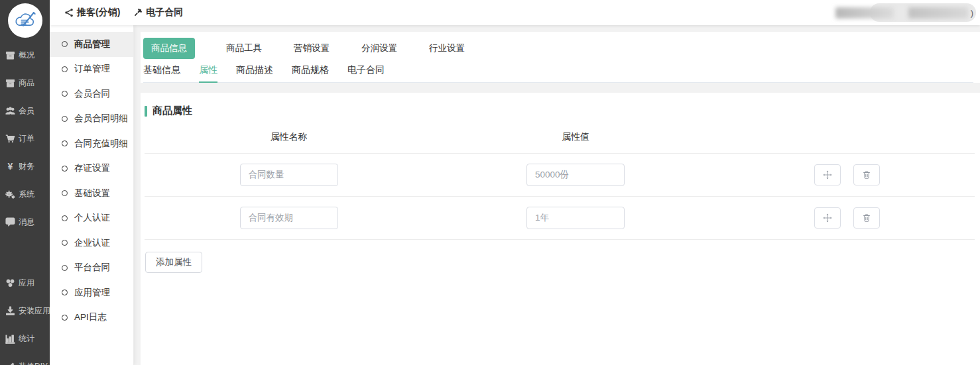  I want to click on topnav-tab-distribution: 推客(分销), so click(92, 13).